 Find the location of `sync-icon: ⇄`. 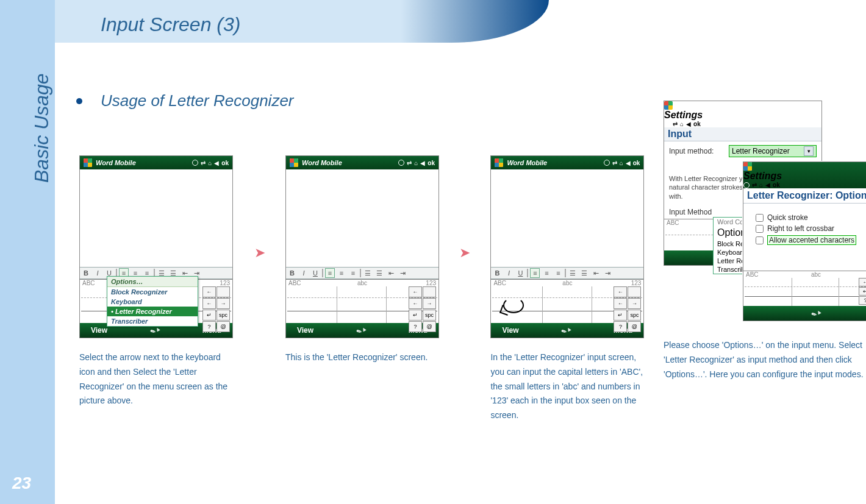

sync-icon: ⇄ is located at coordinates (754, 185).